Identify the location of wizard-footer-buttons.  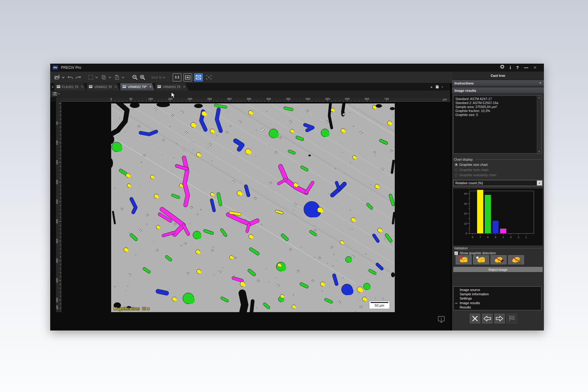
(493, 319).